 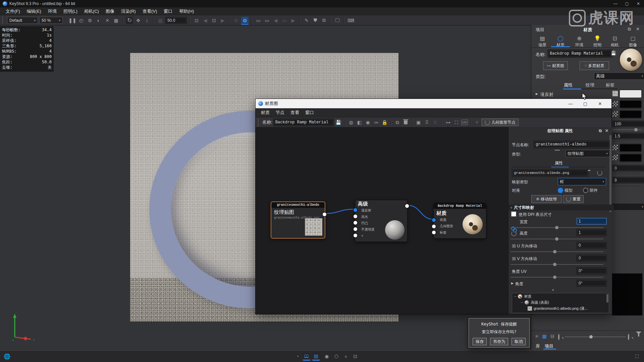 I want to click on subtab-textures: 纹理, so click(x=590, y=85).